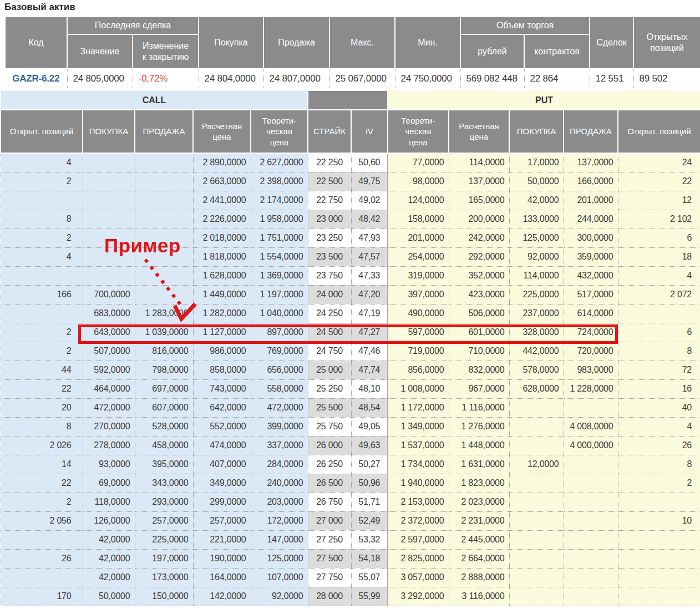 This screenshot has height=609, width=700. I want to click on put-section-label: PUT, so click(544, 100).